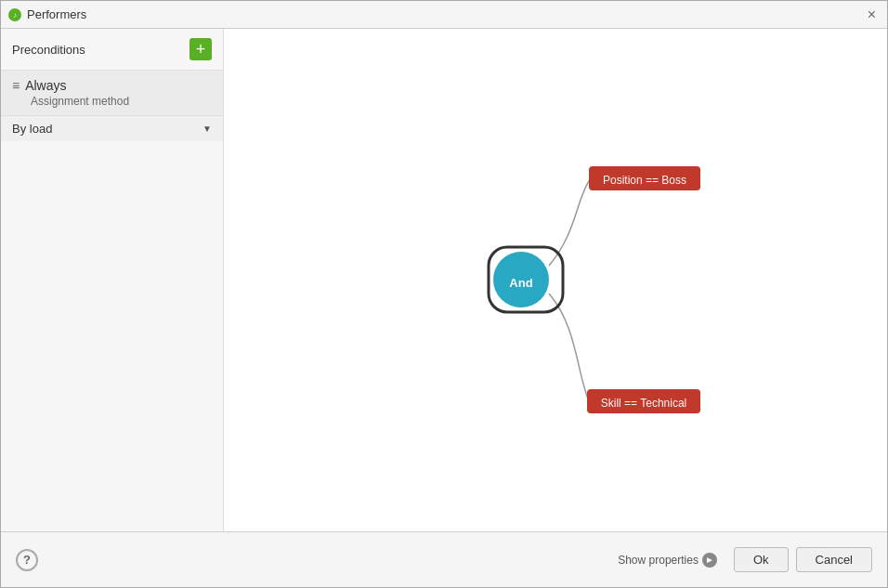 The height and width of the screenshot is (588, 888). What do you see at coordinates (762, 559) in the screenshot?
I see `ok-button: Ok` at bounding box center [762, 559].